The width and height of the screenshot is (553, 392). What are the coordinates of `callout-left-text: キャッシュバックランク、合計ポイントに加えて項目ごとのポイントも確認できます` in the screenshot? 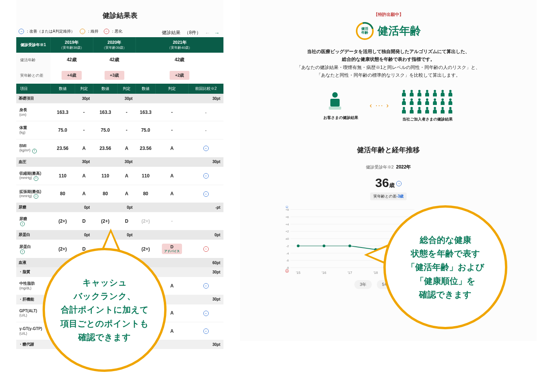 It's located at (105, 310).